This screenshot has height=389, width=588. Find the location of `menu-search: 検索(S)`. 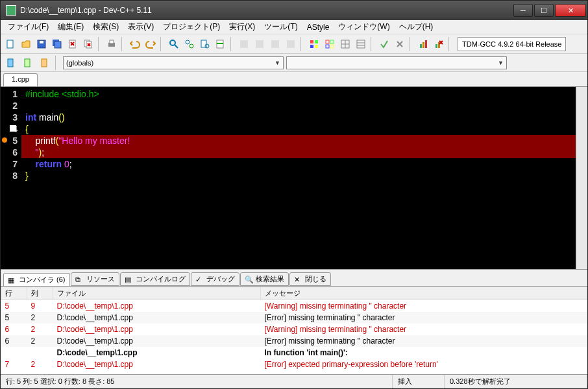

menu-search: 検索(S) is located at coordinates (106, 27).